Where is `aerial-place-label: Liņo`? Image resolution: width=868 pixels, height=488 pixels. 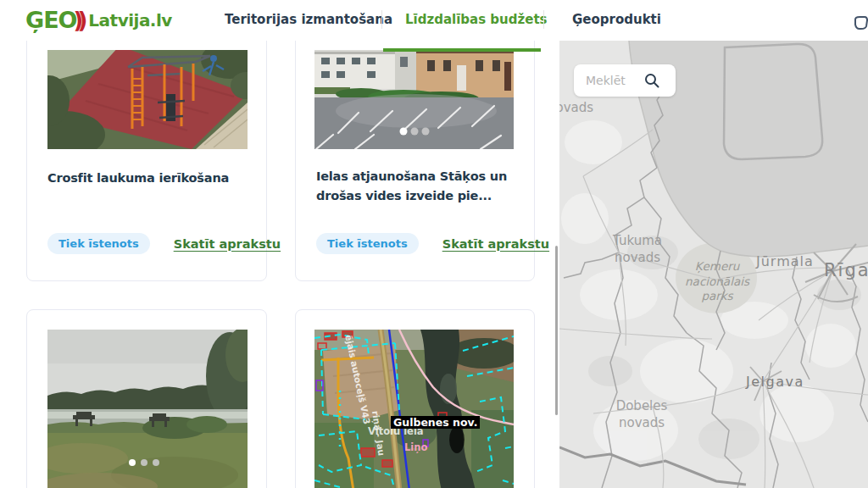
aerial-place-label: Liņo is located at coordinates (415, 447).